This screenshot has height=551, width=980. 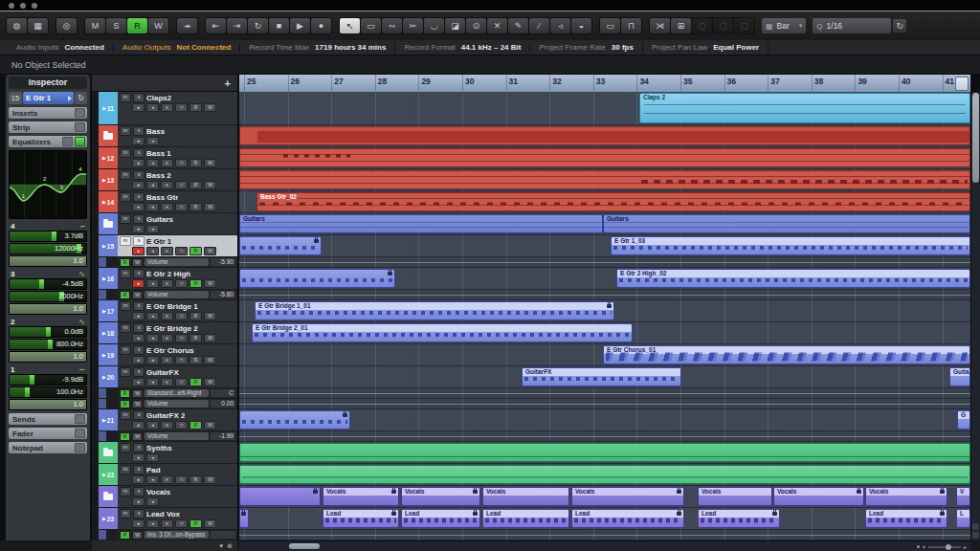 I want to click on erase-tool-button: ◪, so click(x=456, y=26).